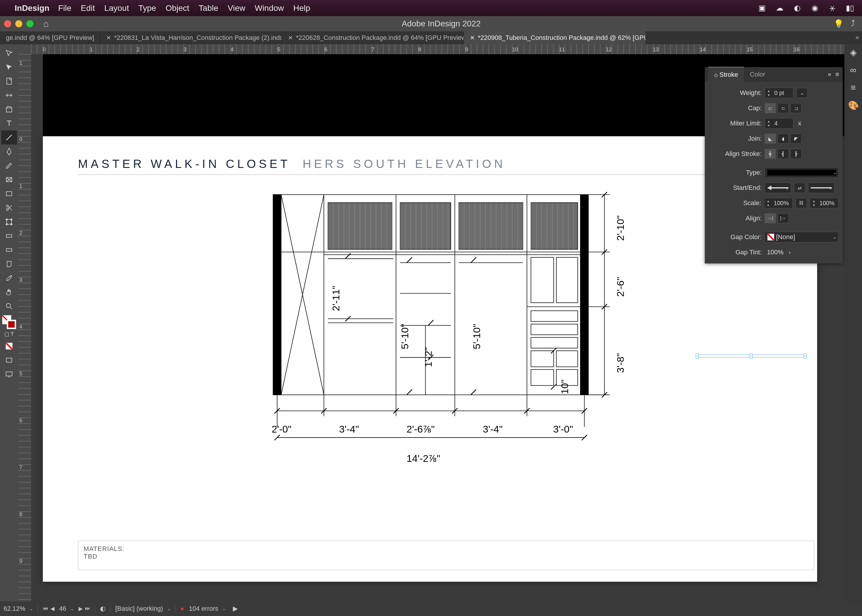 This screenshot has height=616, width=862. What do you see at coordinates (438, 49) in the screenshot?
I see `horizontal-ruler: 0 1 2 3 4 5 6 7 8 9 10 11 12 13 14 15 16` at bounding box center [438, 49].